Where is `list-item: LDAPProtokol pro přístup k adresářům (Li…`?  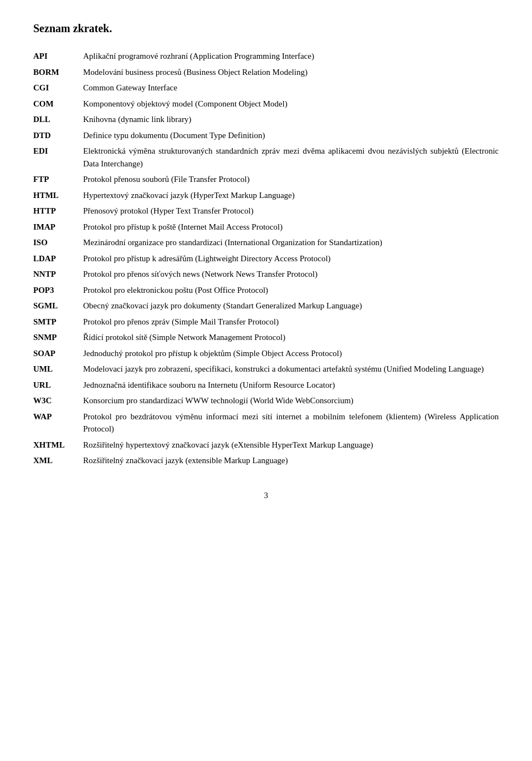 list-item: LDAPProtokol pro přístup k adresářům (Li… is located at coordinates (266, 258).